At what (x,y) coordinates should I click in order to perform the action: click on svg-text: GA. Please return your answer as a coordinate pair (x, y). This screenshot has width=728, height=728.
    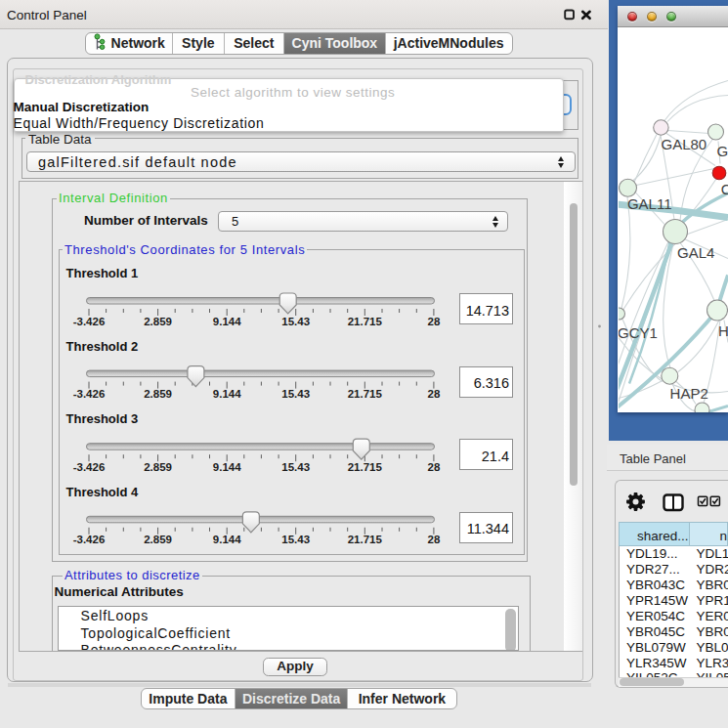
    Looking at the image, I should click on (723, 150).